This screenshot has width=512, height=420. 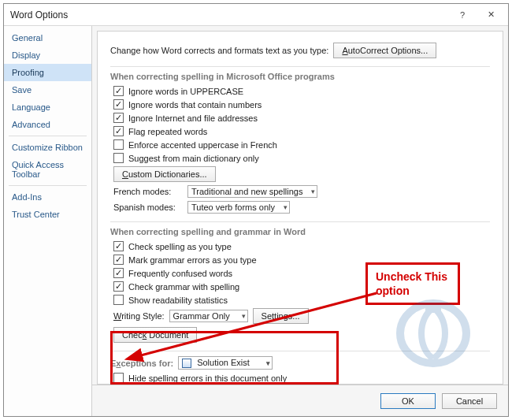 I want to click on checkbox-accented-french, so click(x=118, y=145).